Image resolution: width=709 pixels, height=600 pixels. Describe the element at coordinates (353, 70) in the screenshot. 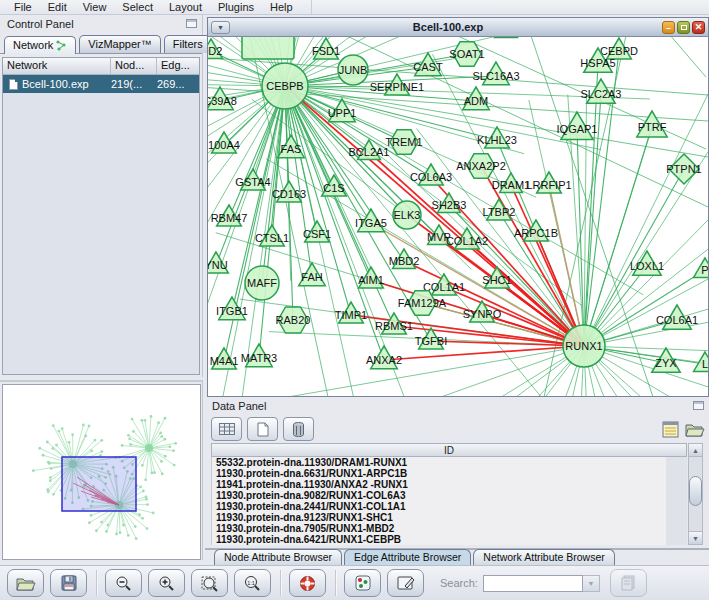

I see `node-JUNB: JUNB` at that location.